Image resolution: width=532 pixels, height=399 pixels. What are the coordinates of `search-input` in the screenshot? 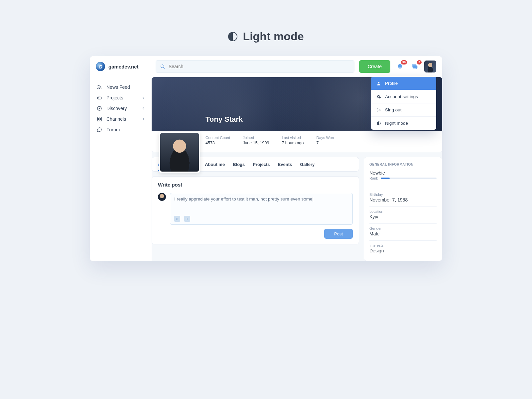 It's located at (259, 66).